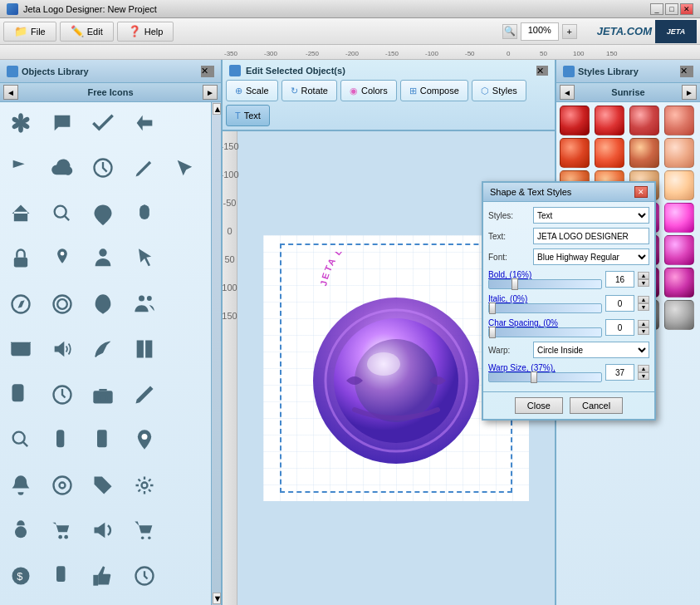  Describe the element at coordinates (185, 214) in the screenshot. I see `icon-empty2` at that location.